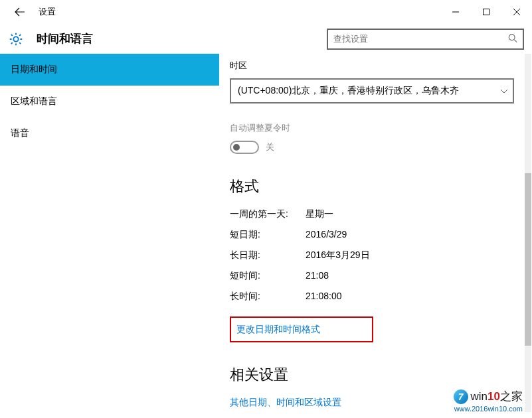 The width and height of the screenshot is (532, 418). Describe the element at coordinates (375, 375) in the screenshot. I see `related-heading: 相关设置` at that location.